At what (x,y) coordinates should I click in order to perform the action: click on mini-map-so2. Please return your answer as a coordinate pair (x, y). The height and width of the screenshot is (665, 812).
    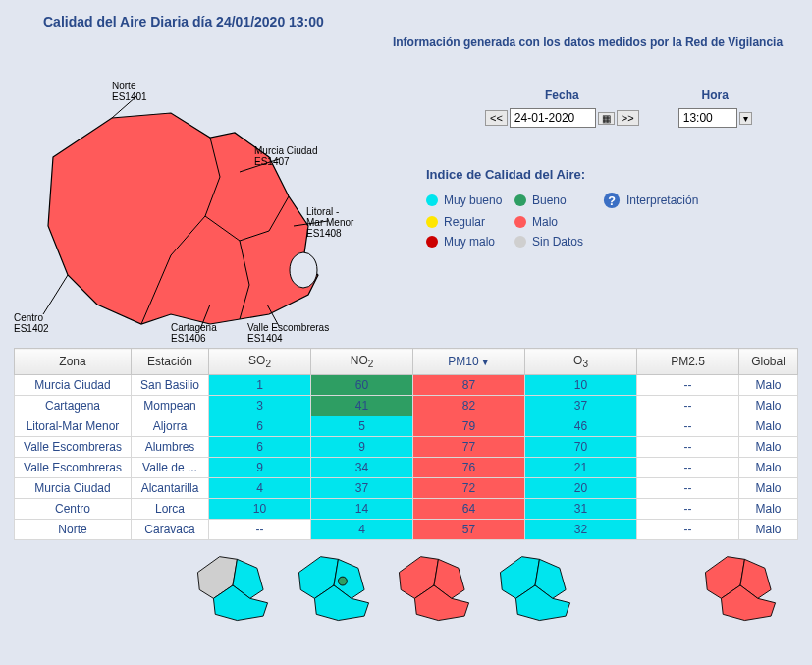
    Looking at the image, I should click on (234, 585).